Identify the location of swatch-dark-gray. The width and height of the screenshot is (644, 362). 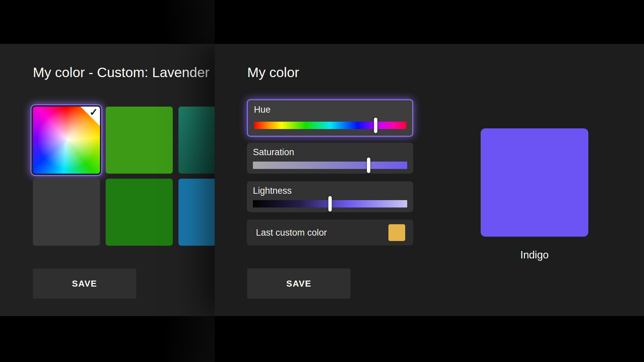
(66, 212).